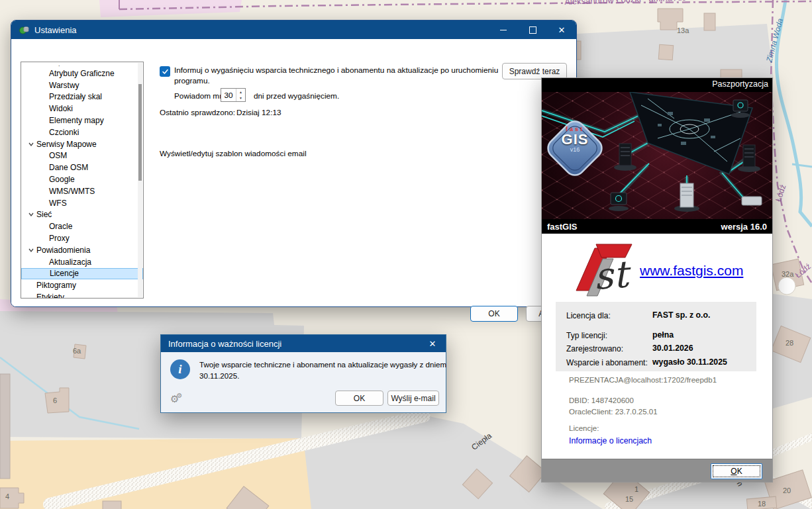 This screenshot has width=812, height=509. What do you see at coordinates (197, 113) in the screenshot?
I see `last-checked-label: Ostatnio sprawdzono:` at bounding box center [197, 113].